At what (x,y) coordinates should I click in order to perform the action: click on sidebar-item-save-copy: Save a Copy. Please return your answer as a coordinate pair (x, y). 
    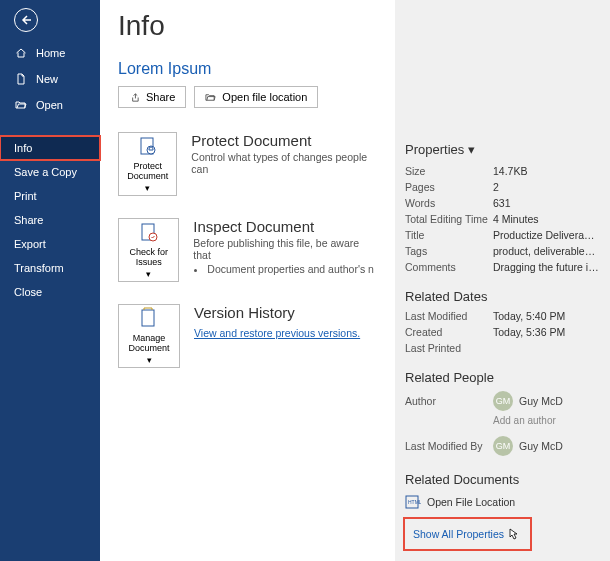
    Looking at the image, I should click on (50, 172).